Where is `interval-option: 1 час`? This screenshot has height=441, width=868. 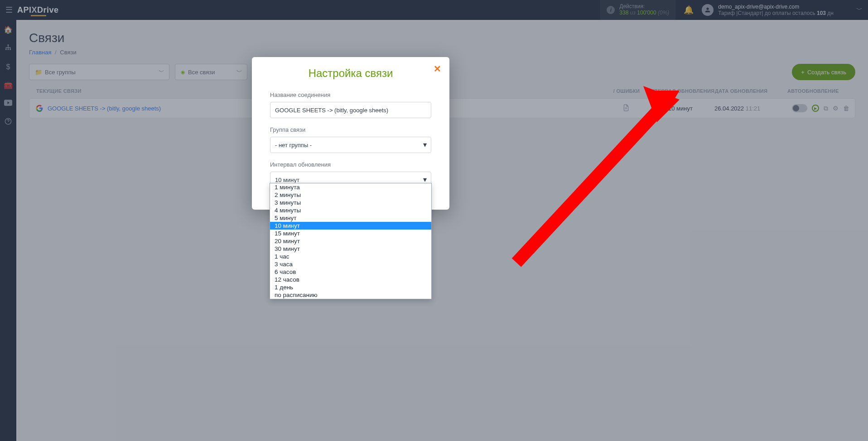
interval-option: 1 час is located at coordinates (351, 256).